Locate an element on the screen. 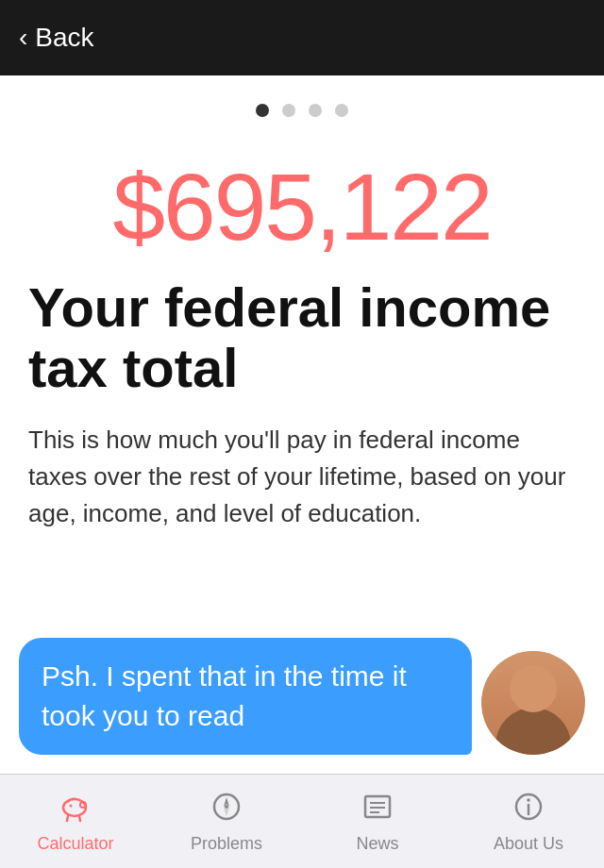  tab-news: News is located at coordinates (378, 822).